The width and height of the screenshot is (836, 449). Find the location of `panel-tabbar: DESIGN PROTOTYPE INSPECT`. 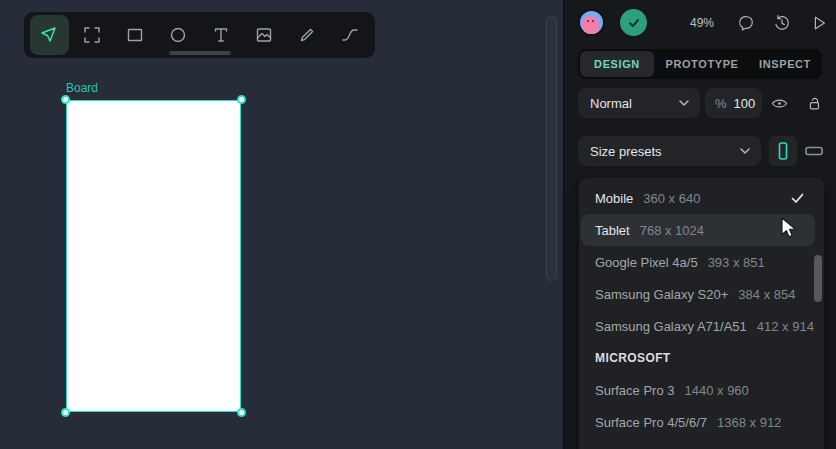

panel-tabbar: DESIGN PROTOTYPE INSPECT is located at coordinates (700, 64).